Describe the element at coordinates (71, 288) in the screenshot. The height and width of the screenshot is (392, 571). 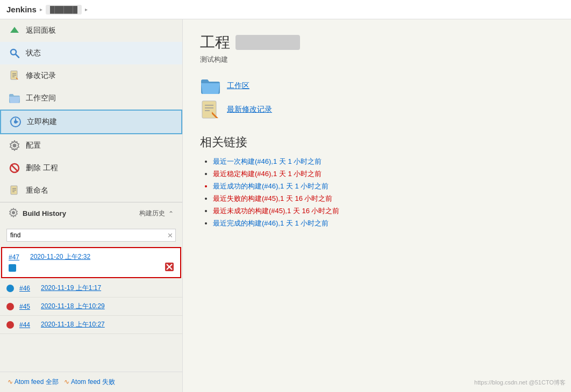
I see `build-date-46: 2020-11-19 上午1:17` at that location.